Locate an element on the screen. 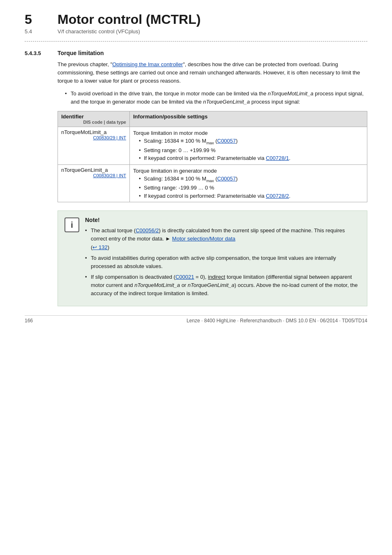  page-number: 166 is located at coordinates (29, 321).